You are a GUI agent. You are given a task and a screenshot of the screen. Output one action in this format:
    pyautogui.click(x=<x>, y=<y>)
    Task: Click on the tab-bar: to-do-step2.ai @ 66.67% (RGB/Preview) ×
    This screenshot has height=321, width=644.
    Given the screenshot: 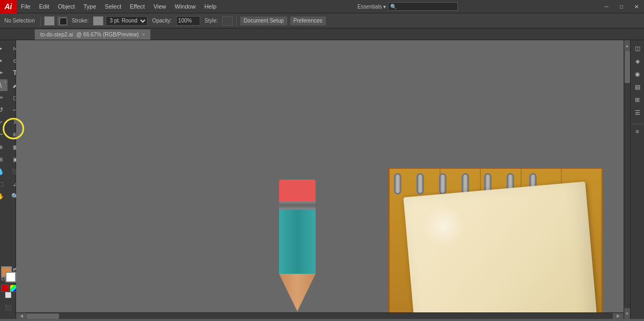 What is the action you would take?
    pyautogui.click(x=322, y=34)
    